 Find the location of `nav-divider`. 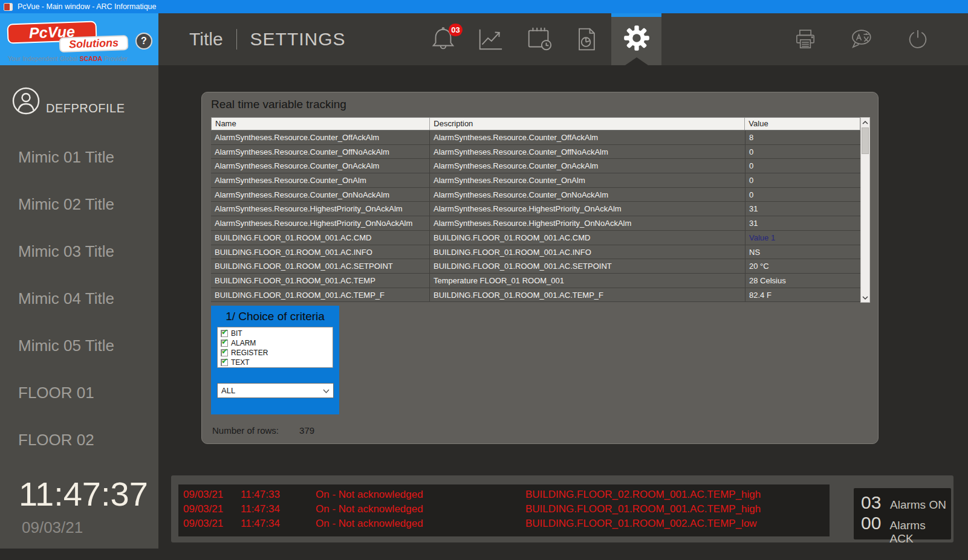

nav-divider is located at coordinates (237, 39).